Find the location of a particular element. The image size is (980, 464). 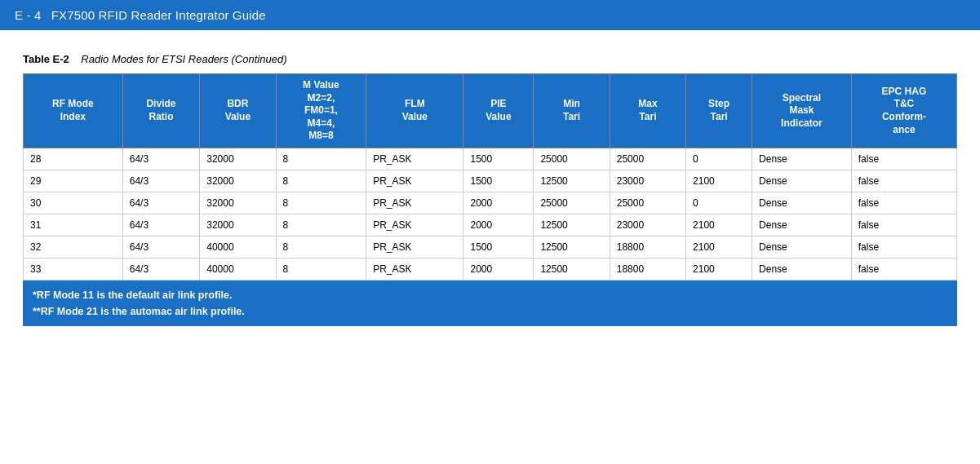

col-step-tari: StepTari is located at coordinates (720, 111).